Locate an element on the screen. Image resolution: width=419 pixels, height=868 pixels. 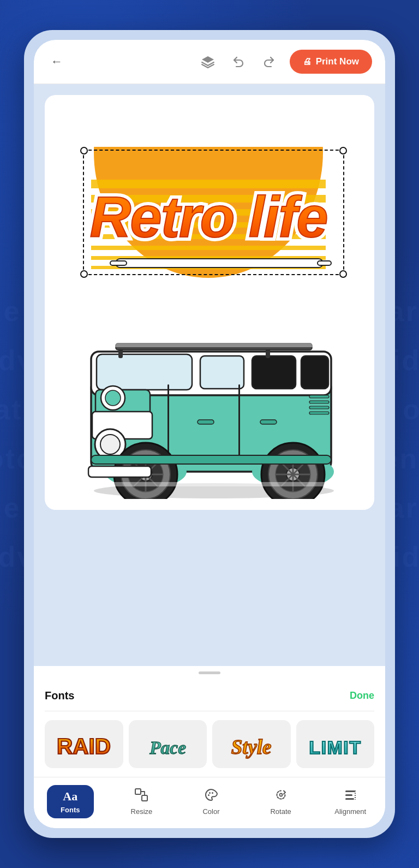
color-label: Color is located at coordinates (211, 811).